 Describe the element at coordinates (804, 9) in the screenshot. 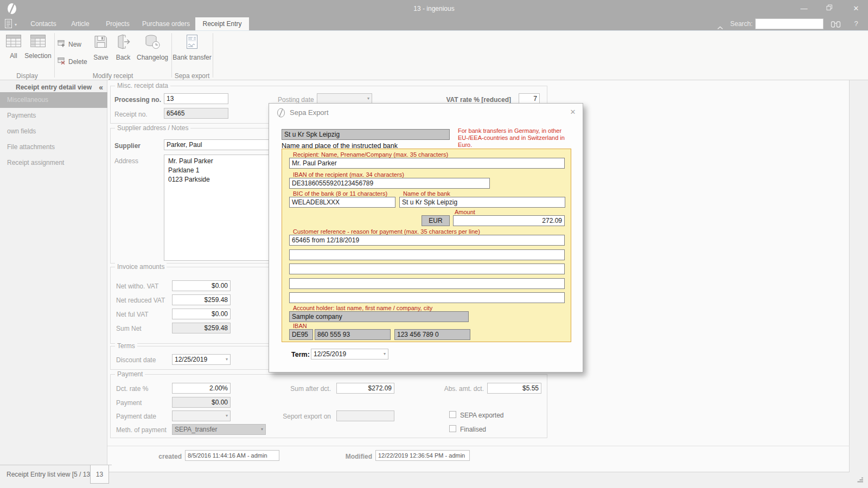

I see `minimize-icon: —` at that location.